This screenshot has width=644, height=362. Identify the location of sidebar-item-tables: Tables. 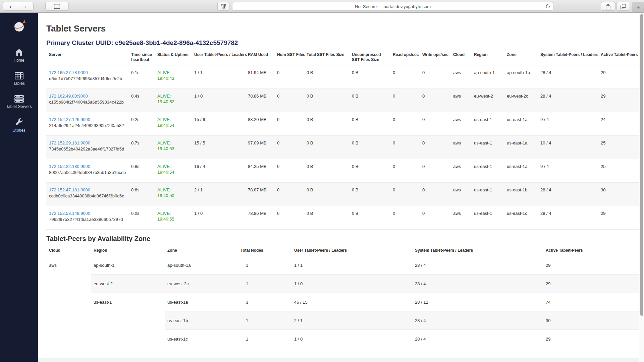
(19, 79).